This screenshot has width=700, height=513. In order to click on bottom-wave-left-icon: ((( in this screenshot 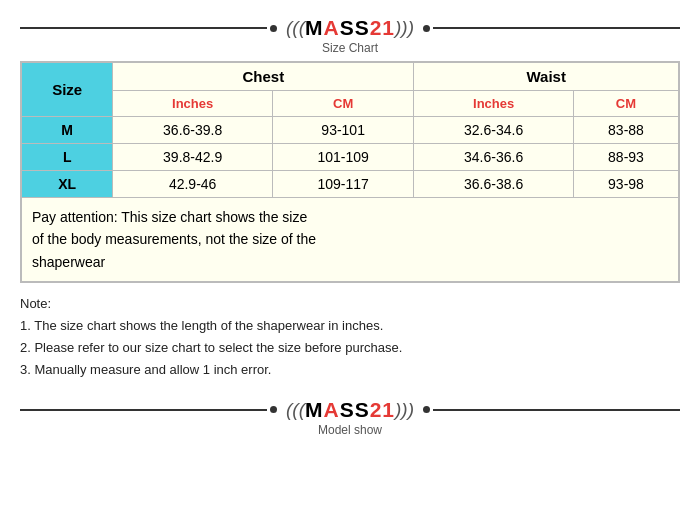, I will do `click(296, 410)`.